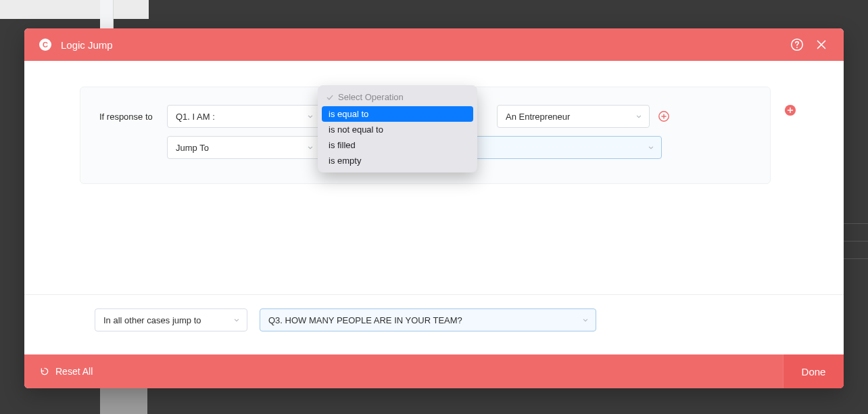 The height and width of the screenshot is (414, 868). I want to click on modal-title: Logic Jump, so click(420, 45).